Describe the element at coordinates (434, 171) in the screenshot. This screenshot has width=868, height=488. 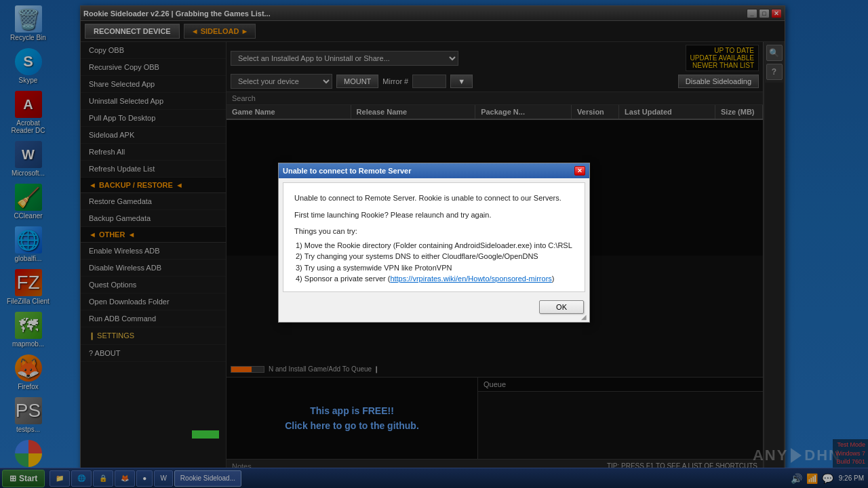
I see `dialog-titlebar: Unable to connect to Remote Server ✕` at that location.